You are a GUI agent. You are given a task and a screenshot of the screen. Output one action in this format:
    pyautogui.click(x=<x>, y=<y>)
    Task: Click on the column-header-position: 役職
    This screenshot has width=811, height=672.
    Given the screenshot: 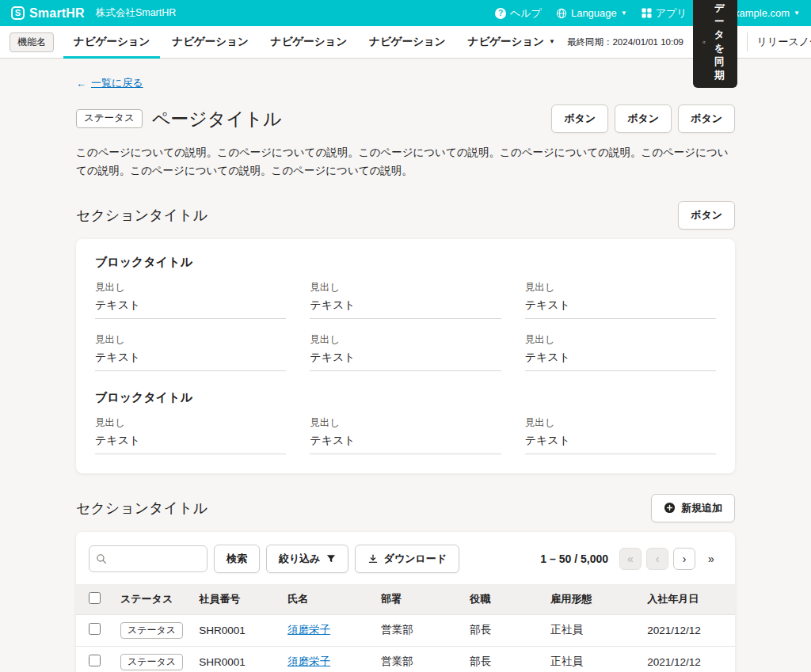 What is the action you would take?
    pyautogui.click(x=502, y=600)
    